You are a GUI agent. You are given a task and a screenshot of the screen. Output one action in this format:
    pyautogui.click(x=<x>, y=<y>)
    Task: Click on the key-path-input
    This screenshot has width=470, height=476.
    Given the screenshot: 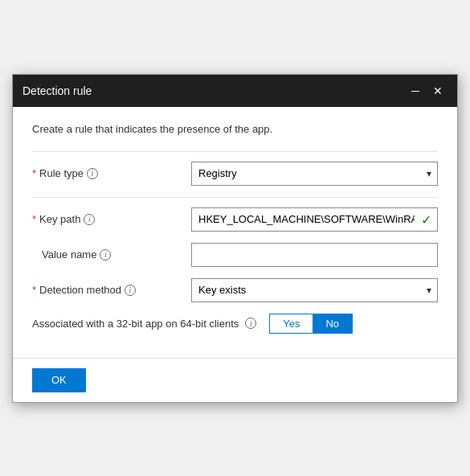 What is the action you would take?
    pyautogui.click(x=315, y=220)
    